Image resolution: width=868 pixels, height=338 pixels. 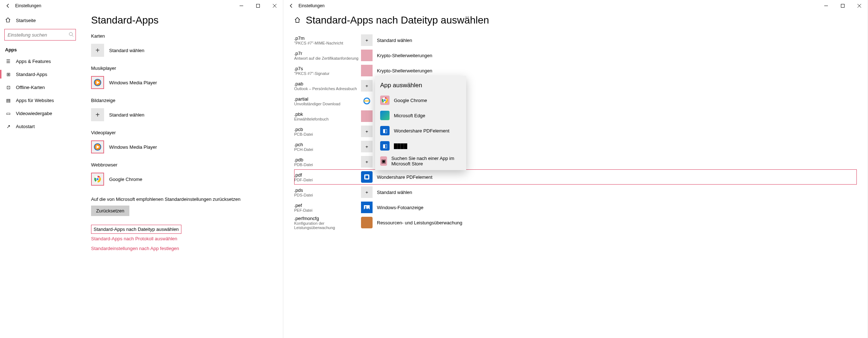 I want to click on category-label: Musikplayer, so click(x=181, y=68).